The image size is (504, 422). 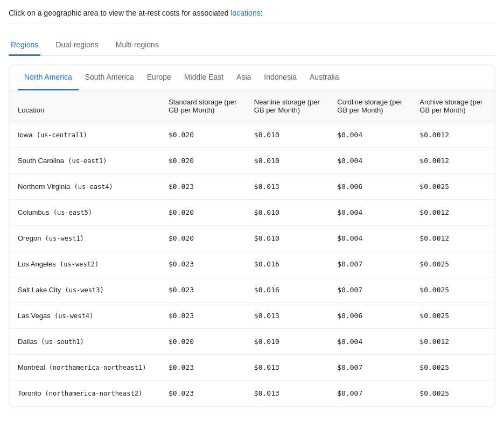 I want to click on geo-tab-north-america: North America, so click(x=48, y=78).